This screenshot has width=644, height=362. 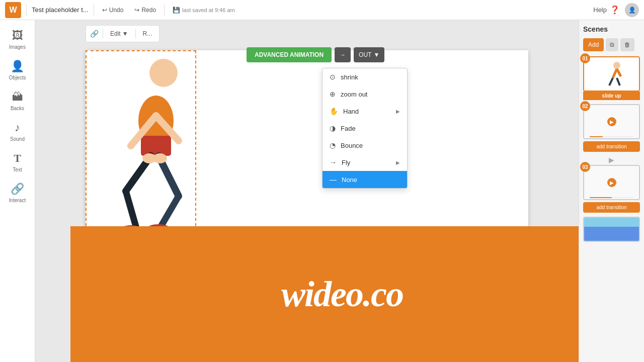 What do you see at coordinates (333, 77) in the screenshot?
I see `shrink-icon: ⊙` at bounding box center [333, 77].